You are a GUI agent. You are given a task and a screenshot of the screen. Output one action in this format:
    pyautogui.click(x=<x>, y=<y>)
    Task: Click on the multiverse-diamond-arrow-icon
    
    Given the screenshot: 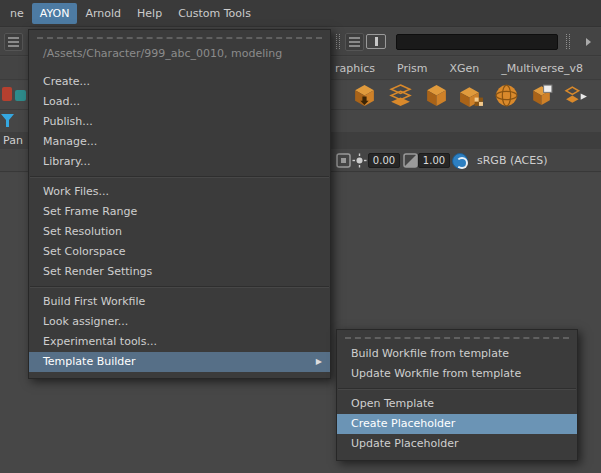 What is the action you would take?
    pyautogui.click(x=576, y=96)
    